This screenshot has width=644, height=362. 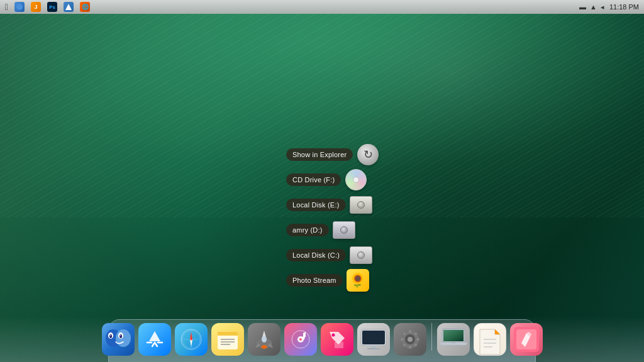 What do you see at coordinates (368, 155) in the screenshot?
I see `refresh-icon: ↻` at bounding box center [368, 155].